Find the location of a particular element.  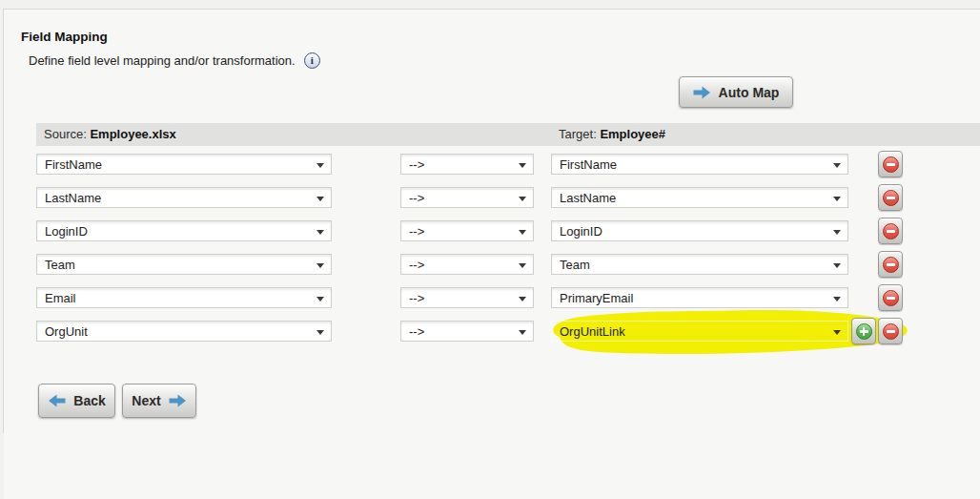

source-field-dropdown: OrgUnit is located at coordinates (184, 331).